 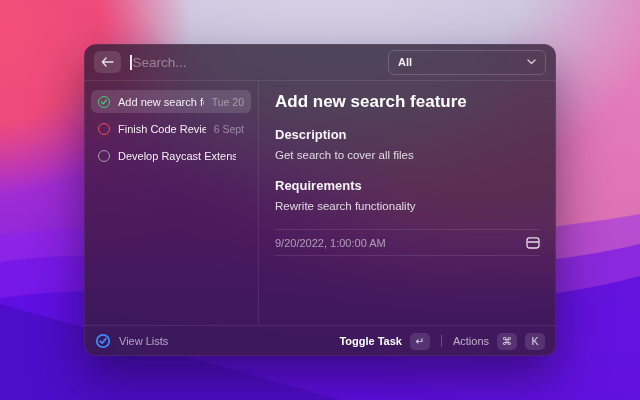 I want to click on arrow-left-icon, so click(x=108, y=62).